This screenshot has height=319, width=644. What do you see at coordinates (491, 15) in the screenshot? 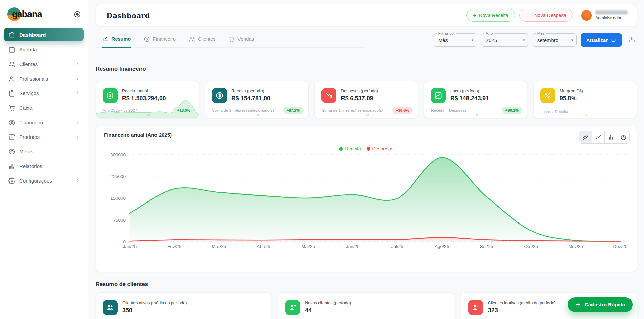
I see `new-income-button: + Nova Receita` at bounding box center [491, 15].